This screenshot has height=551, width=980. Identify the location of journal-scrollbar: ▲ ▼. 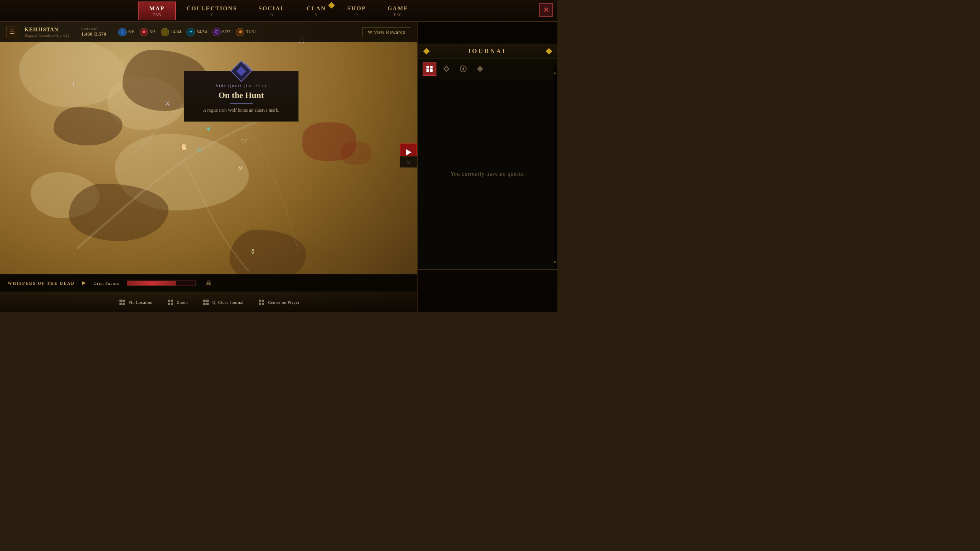
(555, 168).